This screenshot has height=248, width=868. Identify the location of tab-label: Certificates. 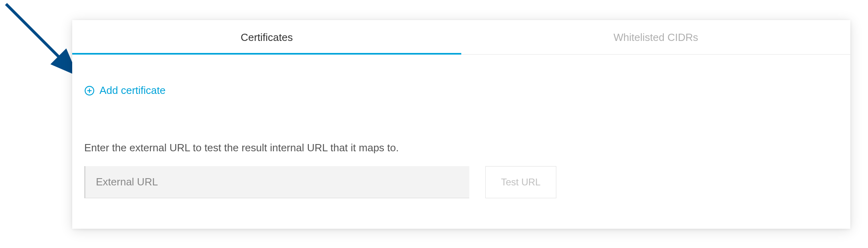
(267, 37).